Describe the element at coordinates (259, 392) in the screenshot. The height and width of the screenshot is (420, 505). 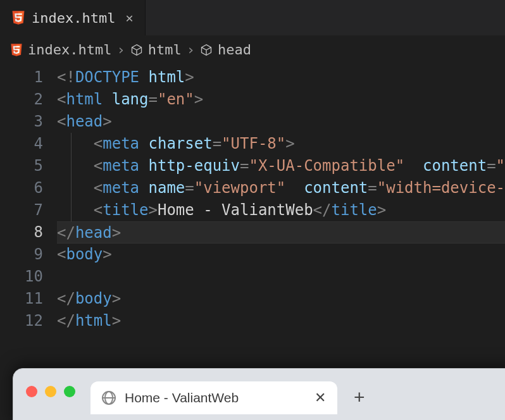
I see `browser-tabstrip: Home - ValiantWeb ✕ +` at that location.